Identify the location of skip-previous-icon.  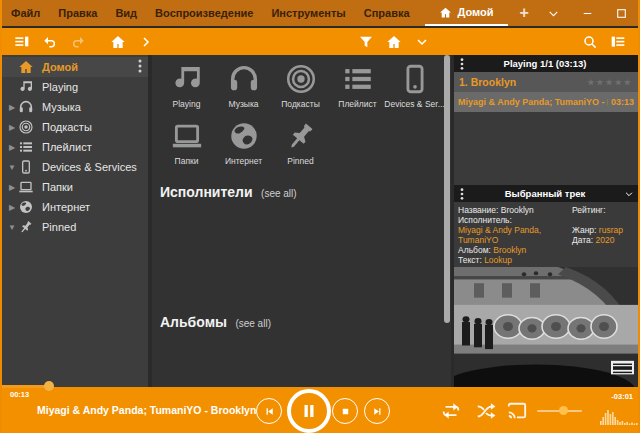
(270, 412).